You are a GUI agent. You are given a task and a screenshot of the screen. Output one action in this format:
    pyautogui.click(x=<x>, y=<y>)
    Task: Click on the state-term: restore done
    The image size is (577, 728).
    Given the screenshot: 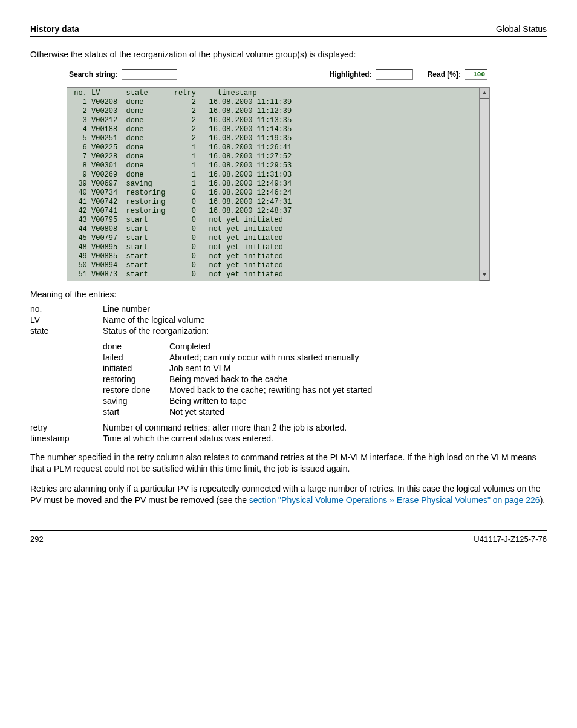 What is the action you would take?
    pyautogui.click(x=136, y=390)
    